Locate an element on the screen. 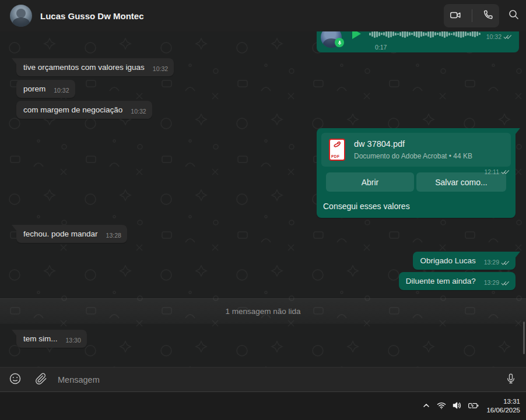 The height and width of the screenshot is (420, 526). microphone-icon is located at coordinates (511, 380).